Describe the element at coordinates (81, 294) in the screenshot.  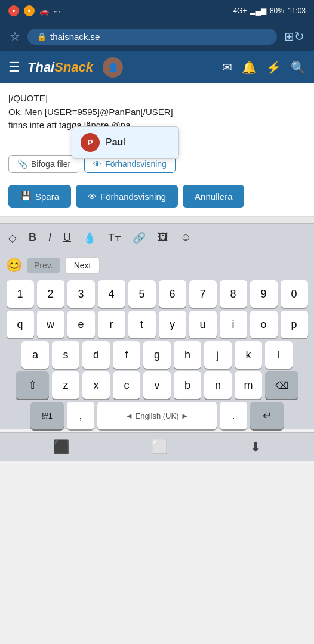
I see `key-3: 3` at that location.